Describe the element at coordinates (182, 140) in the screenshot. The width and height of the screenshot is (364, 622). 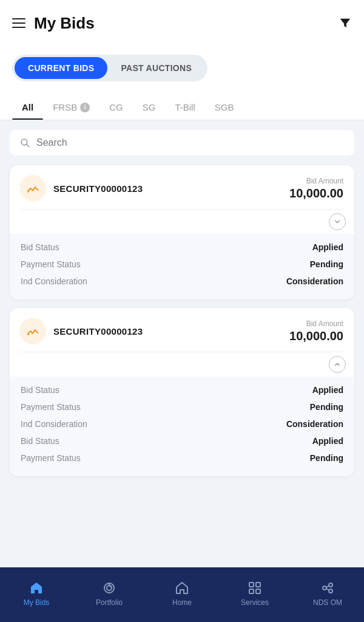
I see `search-container` at that location.